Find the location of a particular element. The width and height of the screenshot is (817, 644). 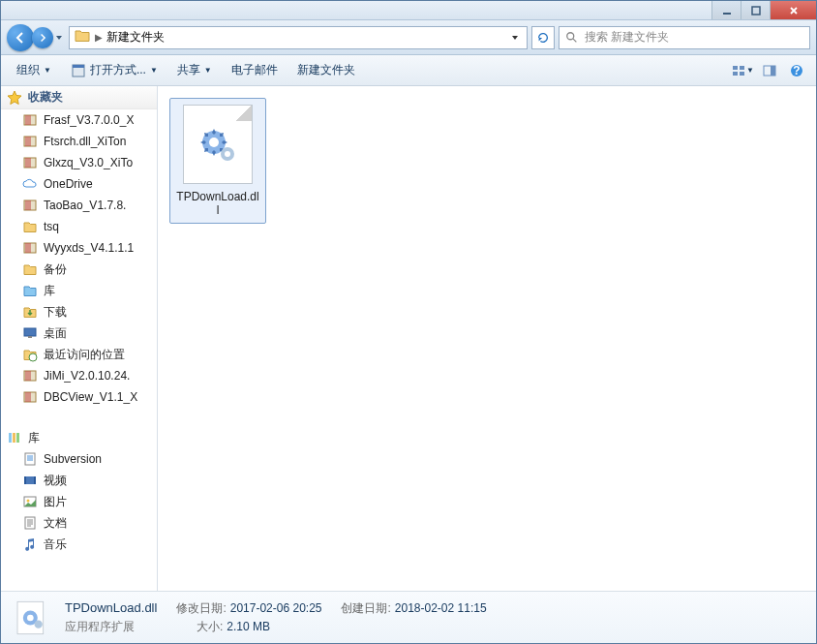

sidebar-item: DBCView_V1.1_X is located at coordinates (79, 397).